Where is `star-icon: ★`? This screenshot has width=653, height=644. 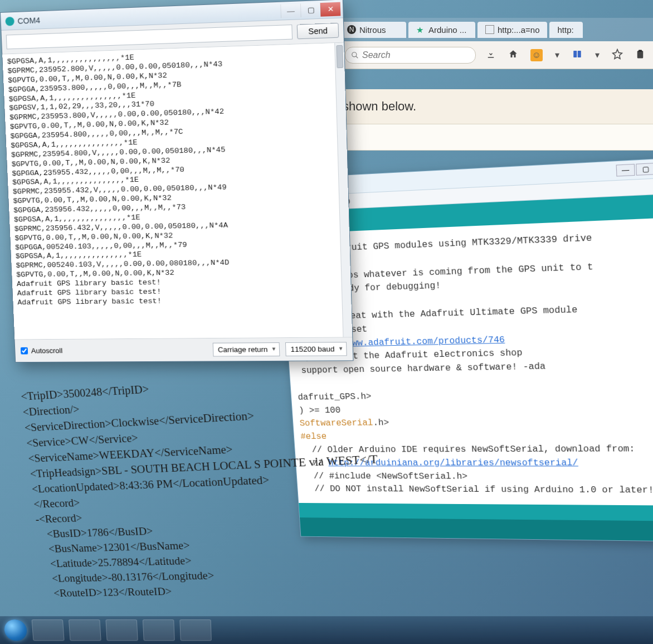 star-icon: ★ is located at coordinates (421, 30).